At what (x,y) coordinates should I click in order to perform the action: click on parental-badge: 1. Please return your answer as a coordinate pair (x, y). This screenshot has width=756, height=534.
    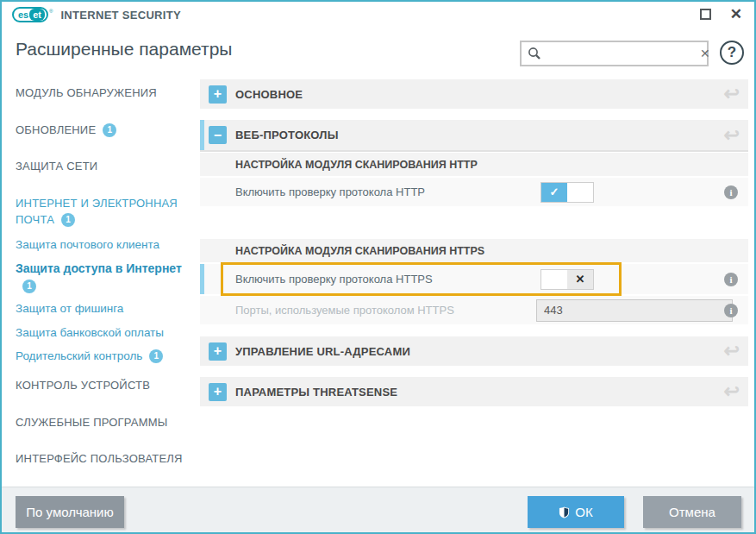
    Looking at the image, I should click on (156, 356).